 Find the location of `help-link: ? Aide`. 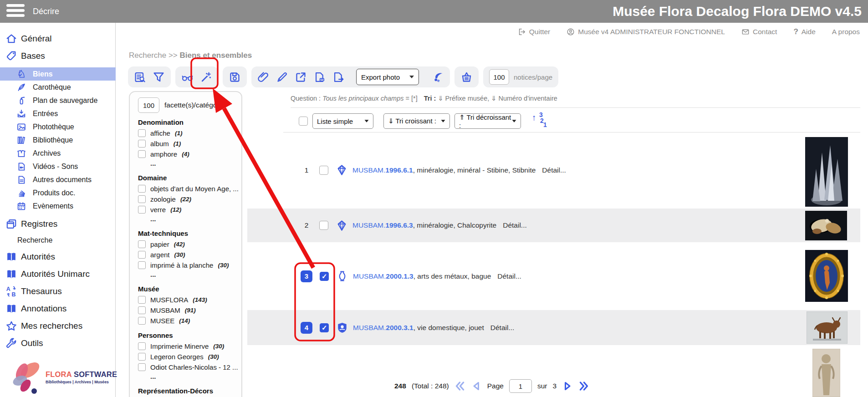

help-link: ? Aide is located at coordinates (804, 32).